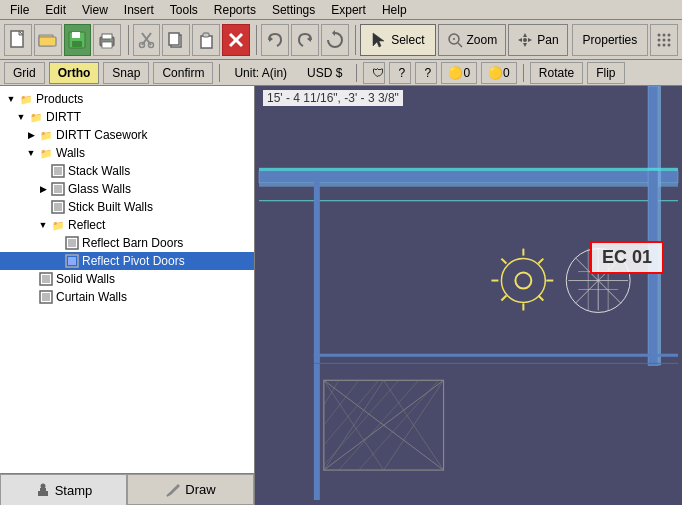 This screenshot has height=505, width=682. What do you see at coordinates (78, 40) in the screenshot?
I see `save-button` at bounding box center [78, 40].